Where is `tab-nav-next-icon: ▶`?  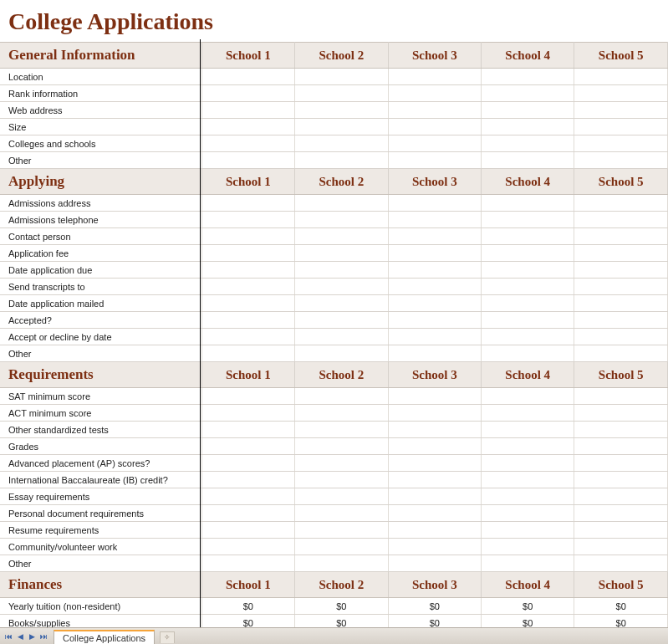
tab-nav-next-icon: ▶ is located at coordinates (32, 636).